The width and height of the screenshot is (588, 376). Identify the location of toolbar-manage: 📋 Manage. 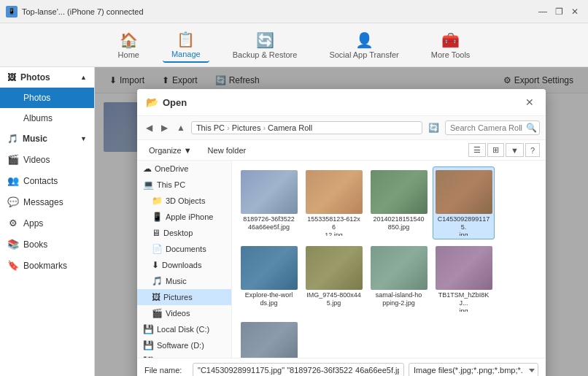
(186, 45).